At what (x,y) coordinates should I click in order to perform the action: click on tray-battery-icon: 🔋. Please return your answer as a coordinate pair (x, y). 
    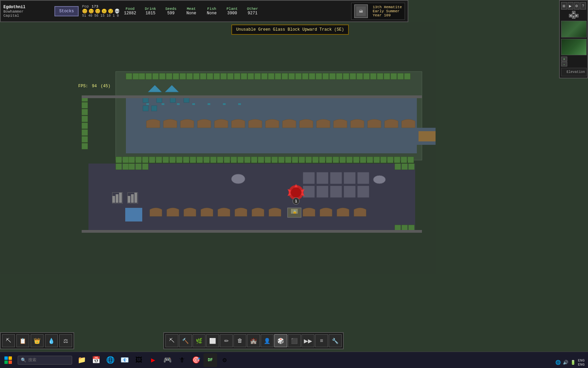
    Looking at the image, I should click on (573, 363).